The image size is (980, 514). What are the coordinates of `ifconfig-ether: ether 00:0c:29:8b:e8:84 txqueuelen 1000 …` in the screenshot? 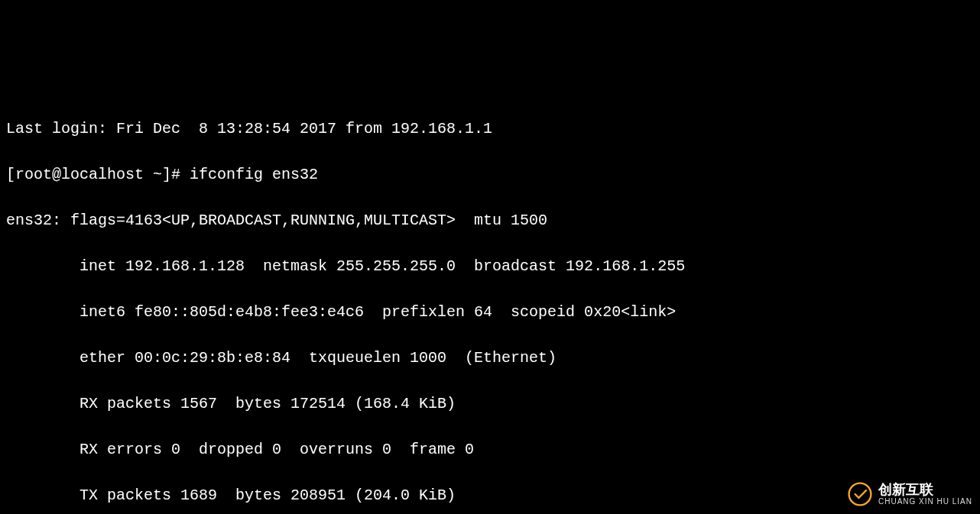 It's located at (490, 358).